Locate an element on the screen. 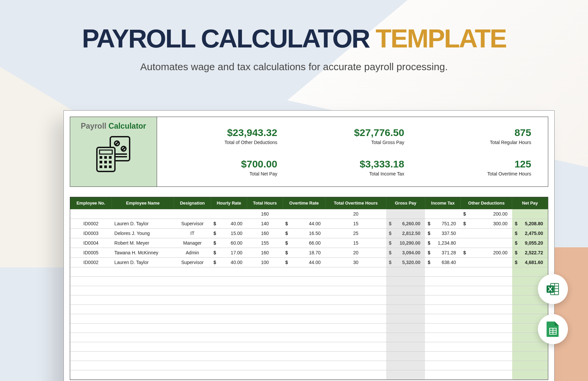 This screenshot has height=381, width=588. cell: $200.00 is located at coordinates (486, 253).